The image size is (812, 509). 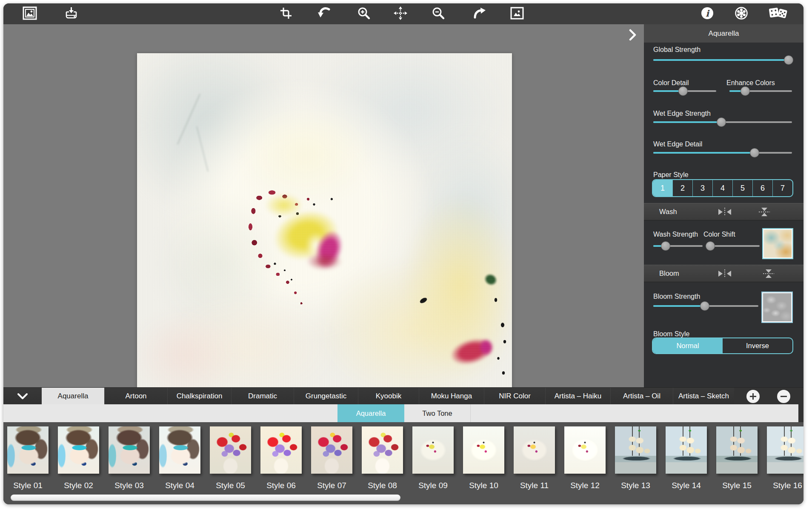 I want to click on wet-edge-detail-slider, so click(x=723, y=153).